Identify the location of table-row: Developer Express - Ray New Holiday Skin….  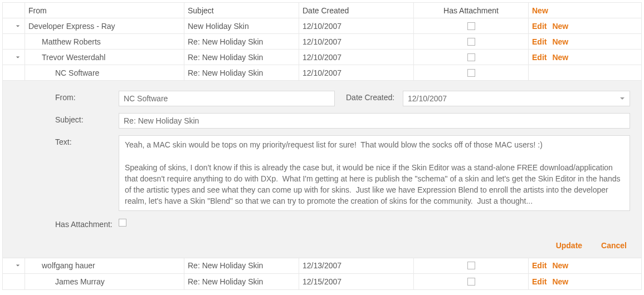
(322, 26).